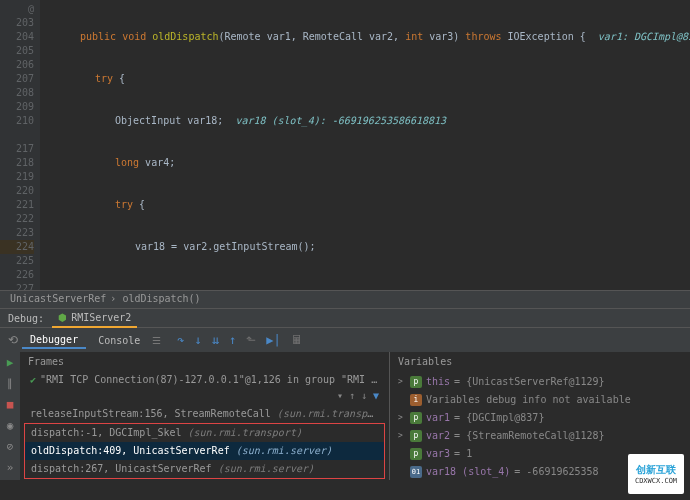 The image size is (690, 500). What do you see at coordinates (204, 388) in the screenshot?
I see `thread-selector: ✔"RMI TCP Connection(87)-127.0.0.1"@1,12…` at bounding box center [204, 388].